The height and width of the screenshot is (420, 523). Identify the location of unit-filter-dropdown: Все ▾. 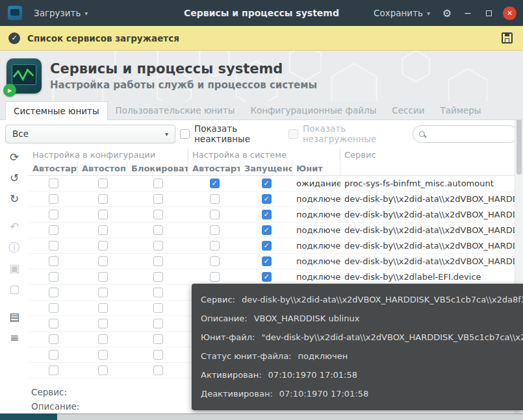
(90, 134).